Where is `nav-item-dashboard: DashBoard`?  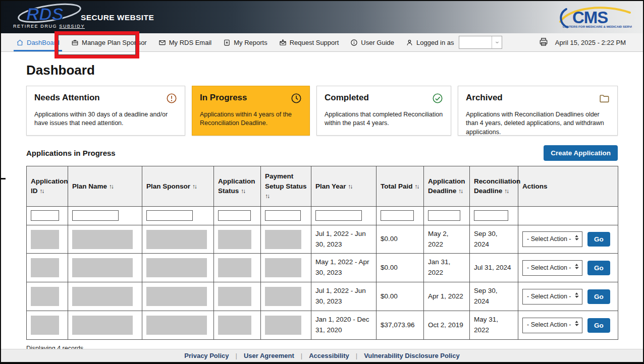 nav-item-dashboard: DashBoard is located at coordinates (38, 42).